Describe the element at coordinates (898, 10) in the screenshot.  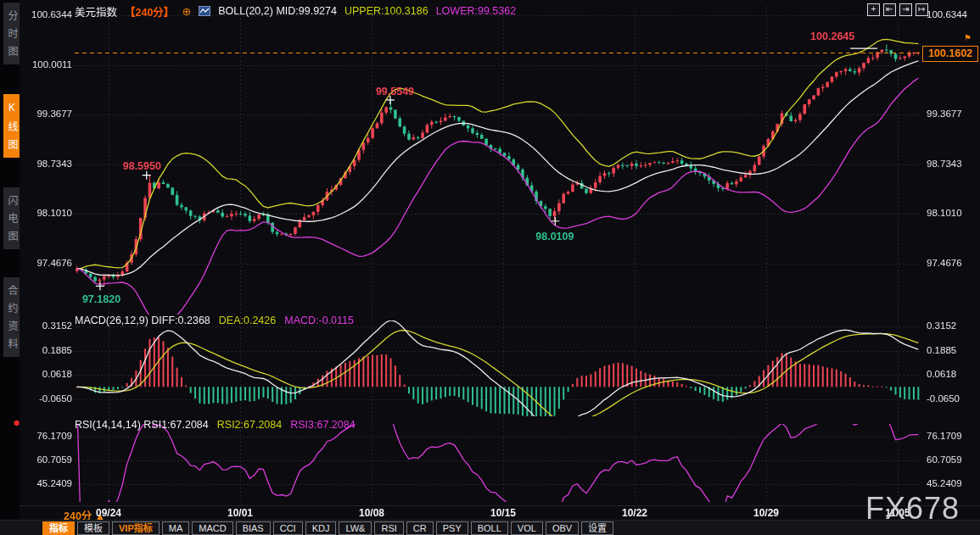
I see `window-controls: + ⇤ ⇥ ↦` at that location.